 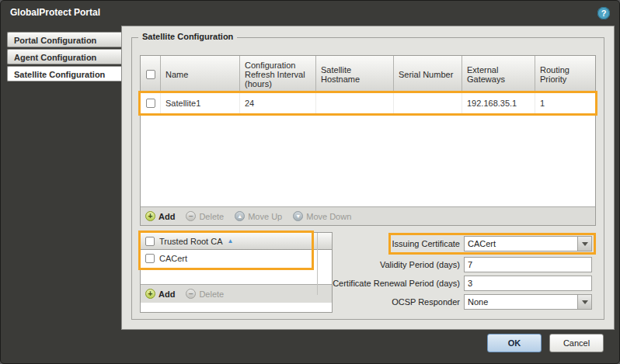 What do you see at coordinates (368, 216) in the screenshot?
I see `satellite-table-toolbar: + Add − Delete ▲ Move Up ▼ Move Down` at bounding box center [368, 216].